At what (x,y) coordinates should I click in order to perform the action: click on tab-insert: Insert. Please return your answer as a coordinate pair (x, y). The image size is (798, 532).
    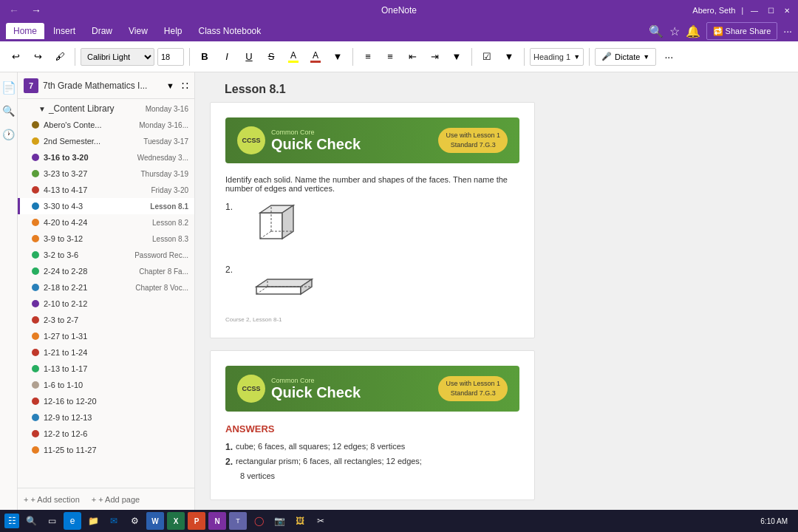
    Looking at the image, I should click on (64, 31).